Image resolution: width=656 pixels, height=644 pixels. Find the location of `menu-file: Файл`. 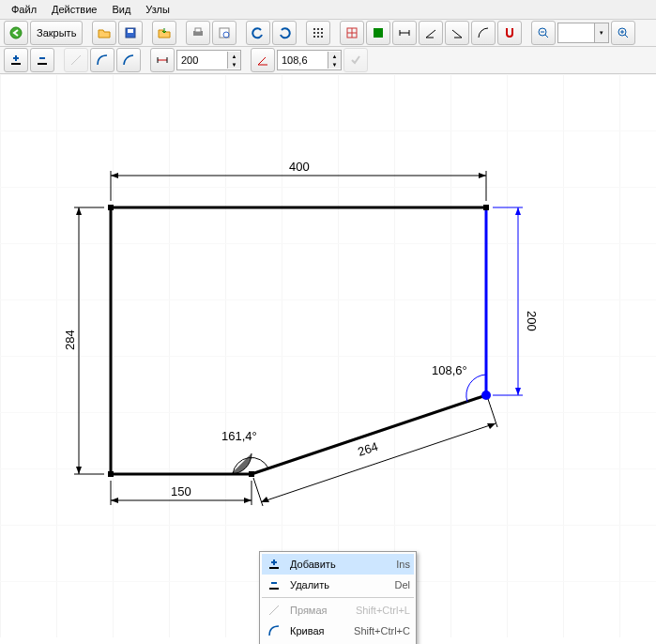

menu-file: Файл is located at coordinates (24, 9).